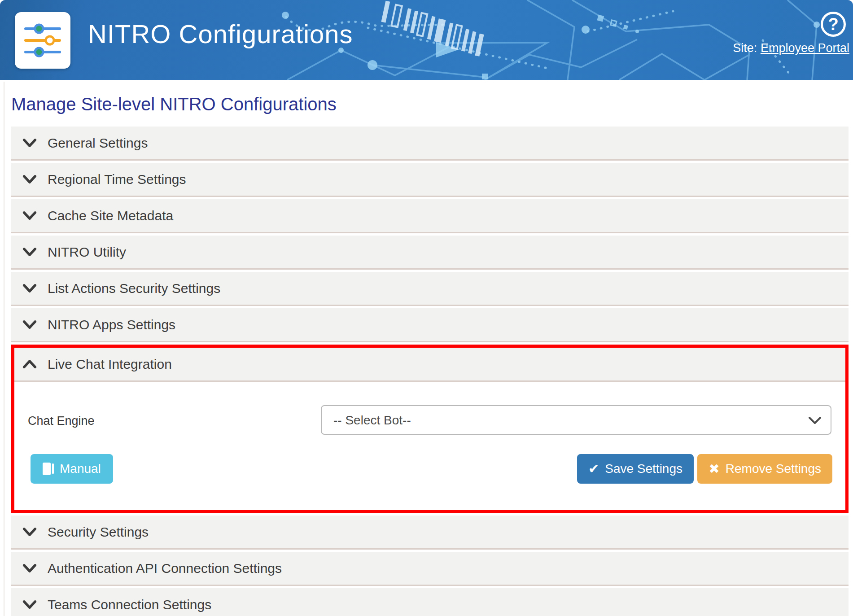  What do you see at coordinates (430, 365) in the screenshot?
I see `section-header-live-chat-integration: Live Chat Integration` at bounding box center [430, 365].